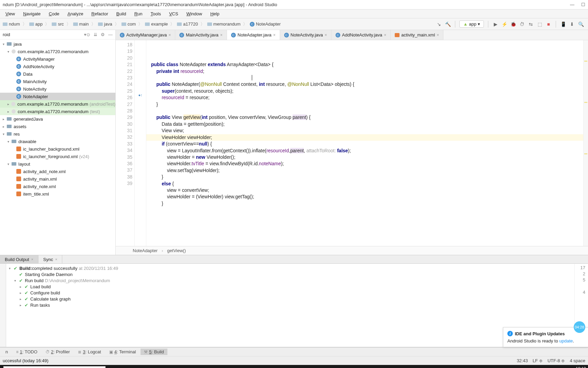 This screenshot has width=588, height=368. What do you see at coordinates (531, 24) in the screenshot?
I see `attach-icon: ⇆` at bounding box center [531, 24].